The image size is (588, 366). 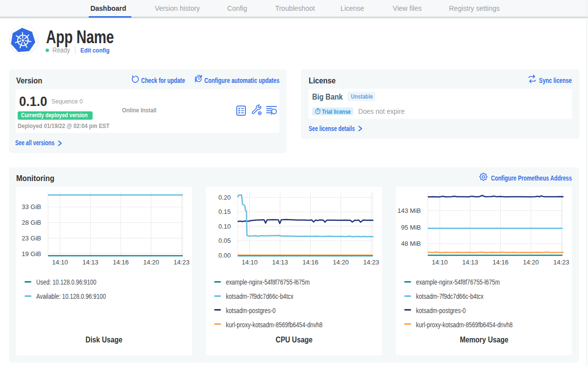 I want to click on svg-text: 28 GiB, so click(x=31, y=223).